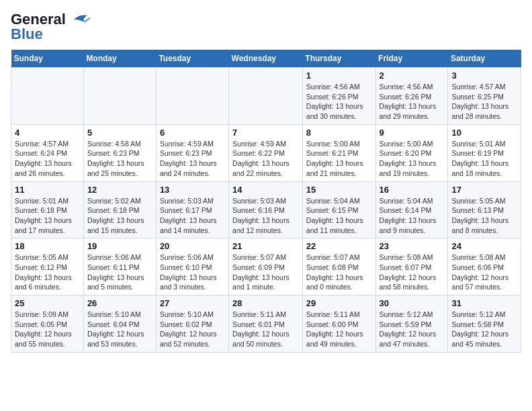 The height and width of the screenshot is (411, 532). What do you see at coordinates (48, 210) in the screenshot?
I see `calendar-cell: 11Sunrise: 5:01 AM Sunset: 6:18 PM Dayli…` at bounding box center [48, 210].